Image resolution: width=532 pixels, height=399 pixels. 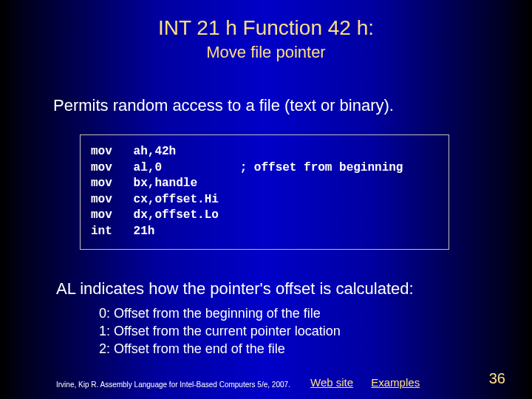 What do you see at coordinates (316, 313) in the screenshot?
I see `offset-option-0: 0: Offset from the beginning of the file` at bounding box center [316, 313].